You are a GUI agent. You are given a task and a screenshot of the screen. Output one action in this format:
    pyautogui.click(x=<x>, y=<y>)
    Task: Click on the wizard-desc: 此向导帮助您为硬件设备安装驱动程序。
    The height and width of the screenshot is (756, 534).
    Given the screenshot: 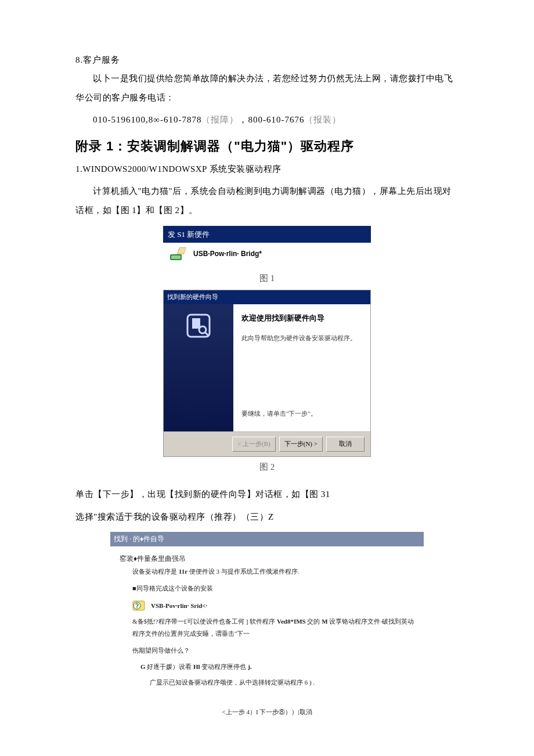 What is the action you would take?
    pyautogui.click(x=302, y=339)
    